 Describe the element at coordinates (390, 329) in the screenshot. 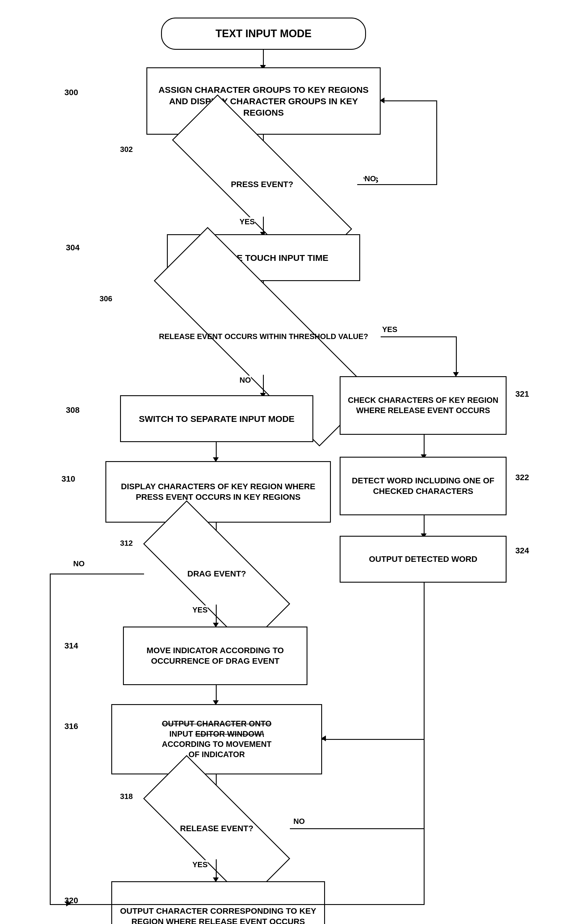

I see `yes-label-306: YES` at that location.